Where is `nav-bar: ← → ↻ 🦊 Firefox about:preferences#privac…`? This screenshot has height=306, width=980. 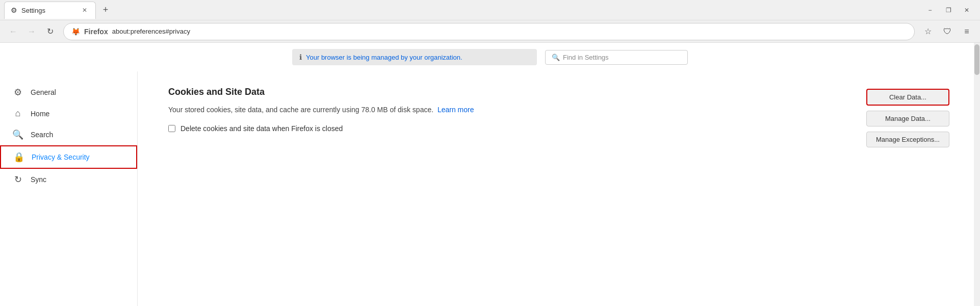
nav-bar: ← → ↻ 🦊 Firefox about:preferences#privac… is located at coordinates (490, 32).